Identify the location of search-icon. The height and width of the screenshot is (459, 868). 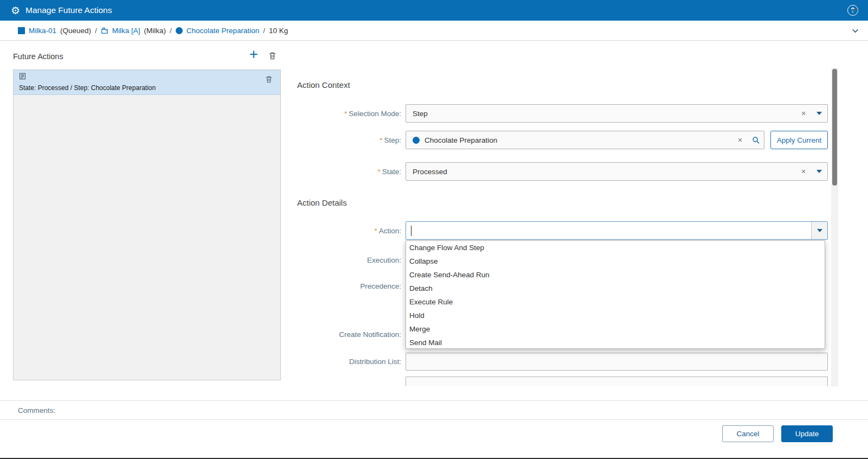
(756, 140).